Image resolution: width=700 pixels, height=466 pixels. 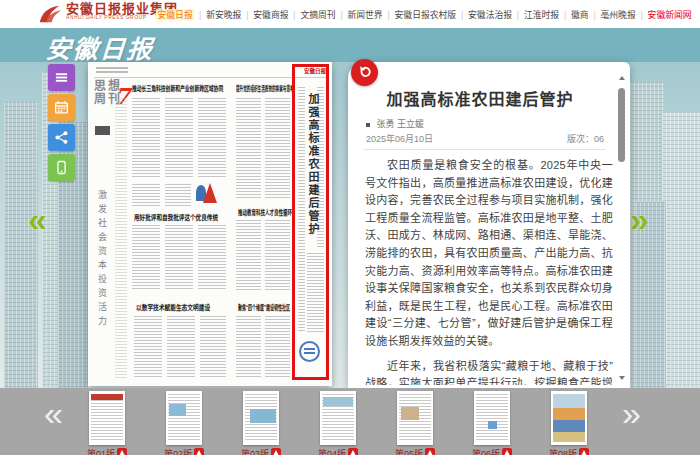 I want to click on share-button, so click(x=62, y=138).